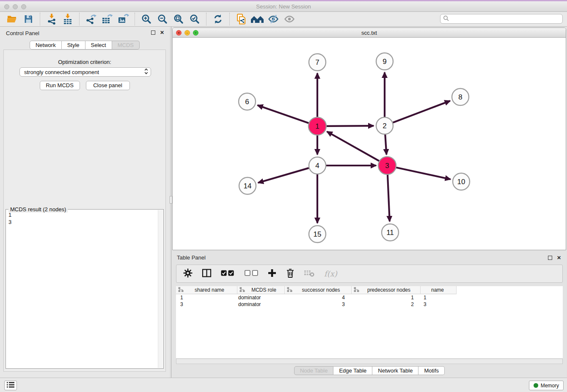  I want to click on first-neighbors-icon, so click(257, 19).